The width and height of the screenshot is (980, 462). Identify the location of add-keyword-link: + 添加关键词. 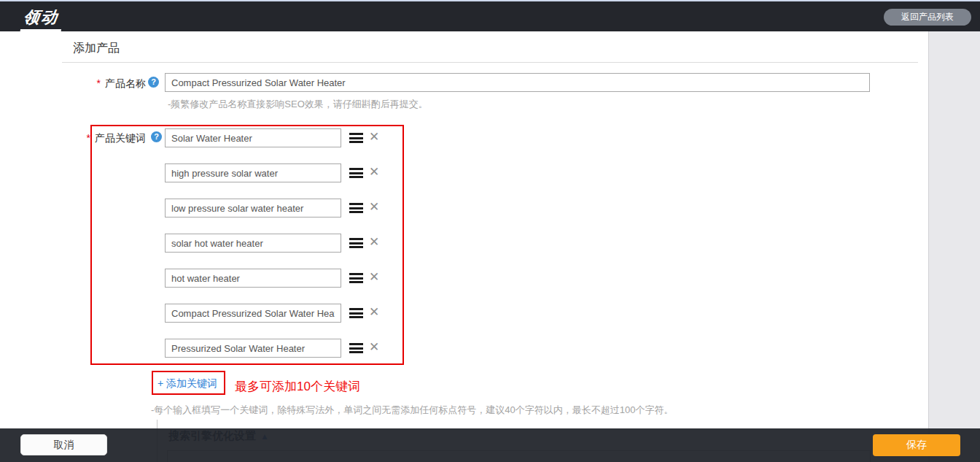
(187, 384).